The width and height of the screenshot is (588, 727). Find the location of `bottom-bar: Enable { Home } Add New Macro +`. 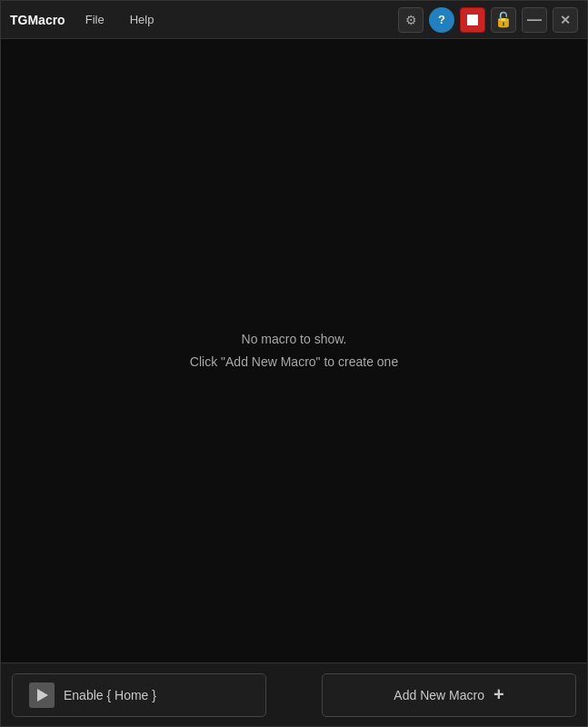

bottom-bar: Enable { Home } Add New Macro + is located at coordinates (294, 694).